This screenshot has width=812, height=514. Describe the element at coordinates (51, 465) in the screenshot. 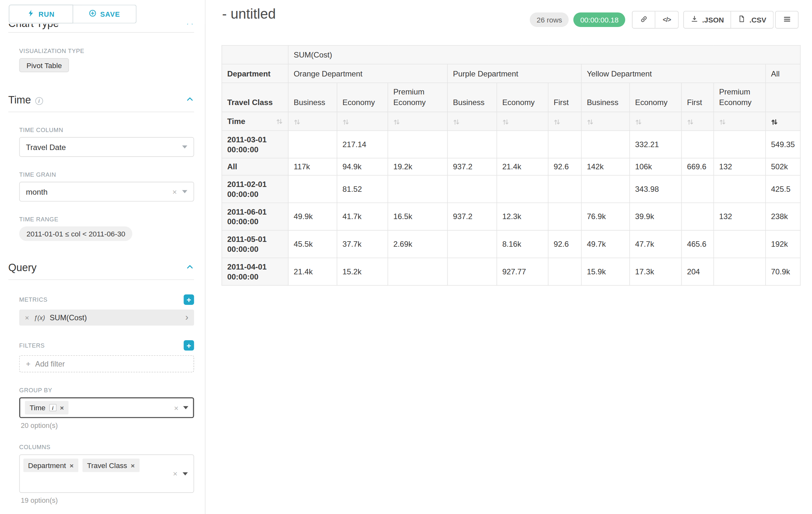

I see `columns-chip: Department ×` at that location.